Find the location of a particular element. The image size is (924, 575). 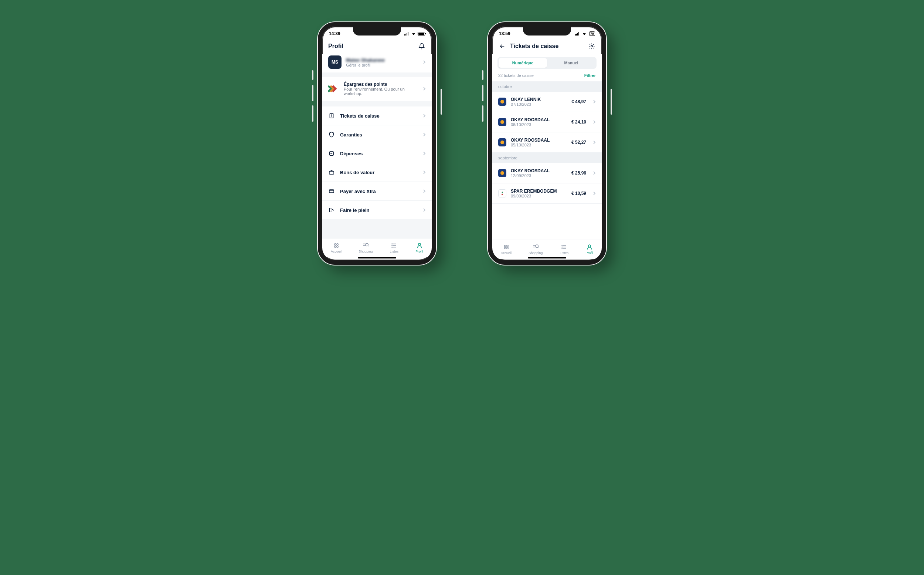

profile-card: MS Mateo Shakanew Gérer le profil is located at coordinates (377, 63).